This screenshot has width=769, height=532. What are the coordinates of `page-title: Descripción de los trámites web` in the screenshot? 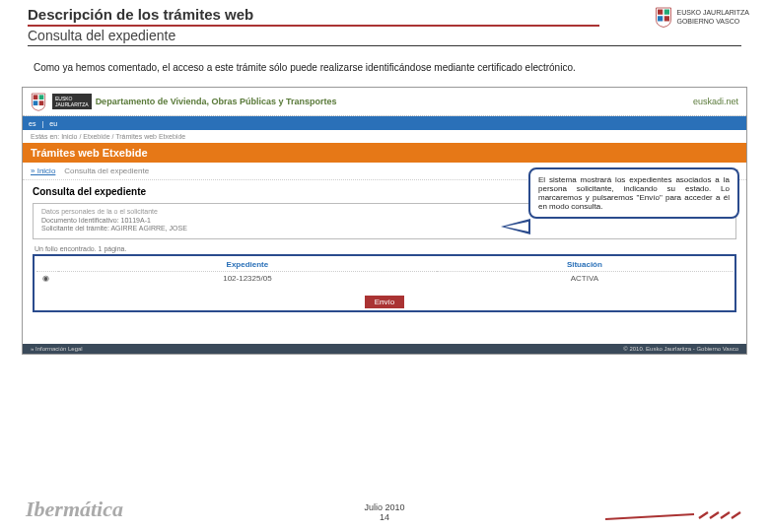 It's located at (314, 16).